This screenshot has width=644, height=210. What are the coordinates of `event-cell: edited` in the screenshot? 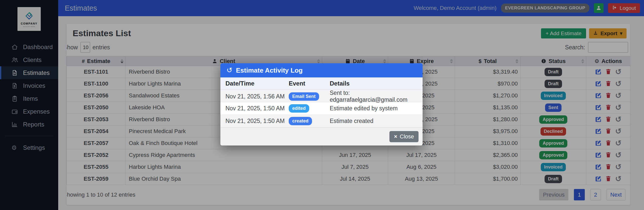 It's located at (309, 108).